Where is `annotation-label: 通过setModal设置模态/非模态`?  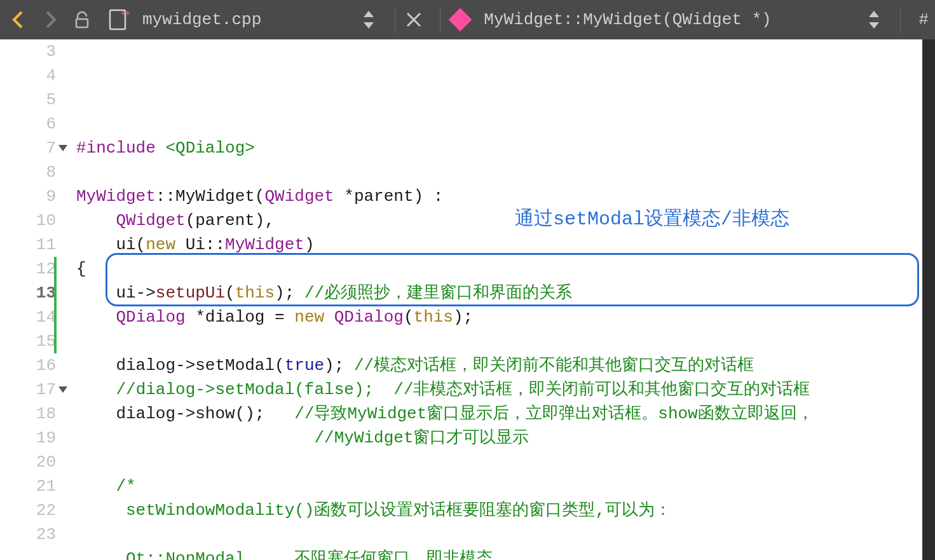
annotation-label: 通过setModal设置模态/非模态 is located at coordinates (652, 219).